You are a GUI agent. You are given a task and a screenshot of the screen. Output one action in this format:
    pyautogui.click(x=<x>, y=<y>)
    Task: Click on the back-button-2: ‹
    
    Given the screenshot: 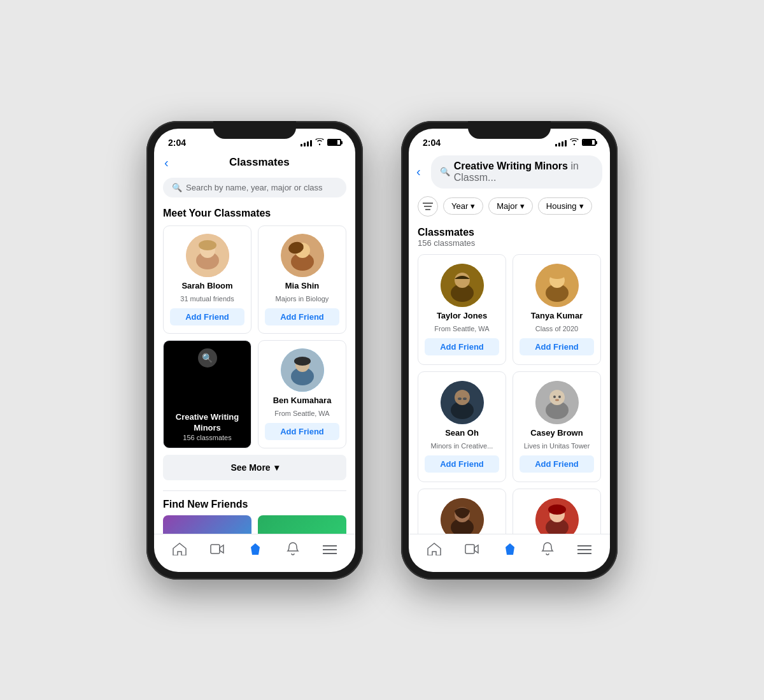 What is the action you would take?
    pyautogui.click(x=419, y=172)
    